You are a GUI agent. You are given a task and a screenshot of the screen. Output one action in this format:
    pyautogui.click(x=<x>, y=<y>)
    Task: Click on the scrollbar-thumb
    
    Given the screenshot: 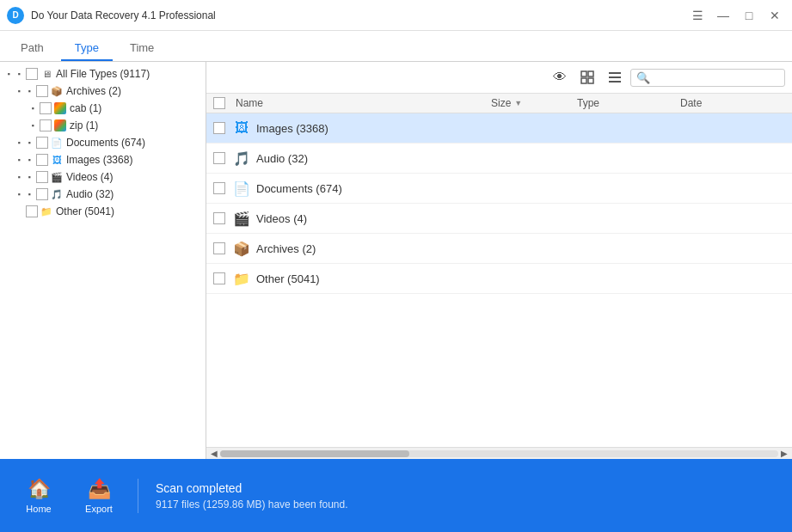 What is the action you would take?
    pyautogui.click(x=315, y=454)
    